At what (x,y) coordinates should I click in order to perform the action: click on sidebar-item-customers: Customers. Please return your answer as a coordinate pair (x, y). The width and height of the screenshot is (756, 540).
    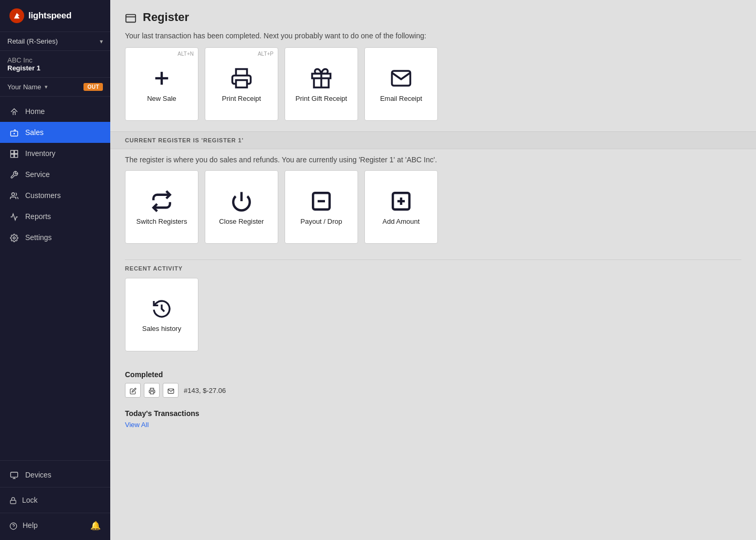
    Looking at the image, I should click on (55, 195).